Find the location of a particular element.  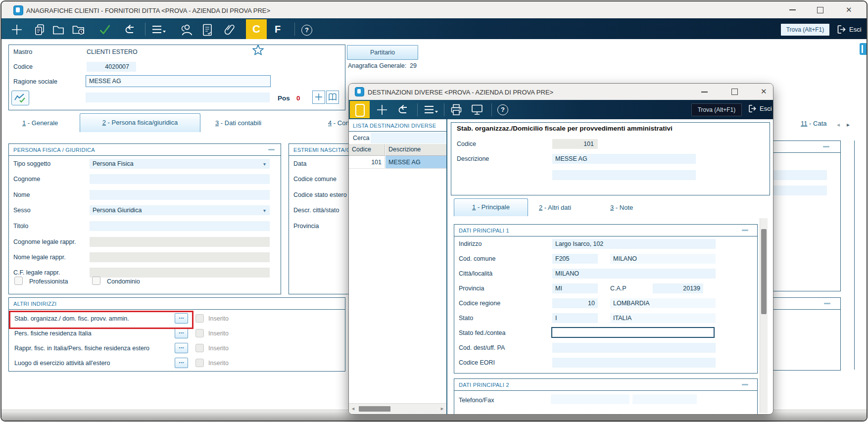

cognome-legale-field is located at coordinates (180, 242).